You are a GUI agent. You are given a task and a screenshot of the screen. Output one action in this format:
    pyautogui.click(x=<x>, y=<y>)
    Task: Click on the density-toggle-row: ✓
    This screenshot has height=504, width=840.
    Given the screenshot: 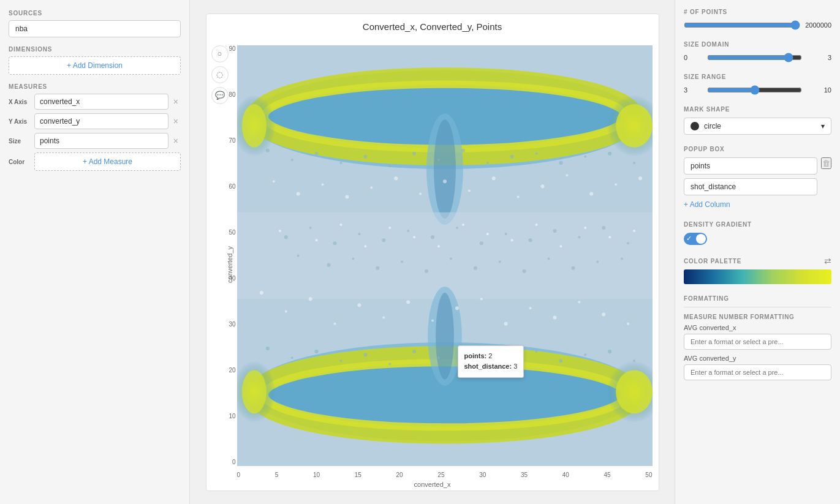 What is the action you would take?
    pyautogui.click(x=757, y=239)
    